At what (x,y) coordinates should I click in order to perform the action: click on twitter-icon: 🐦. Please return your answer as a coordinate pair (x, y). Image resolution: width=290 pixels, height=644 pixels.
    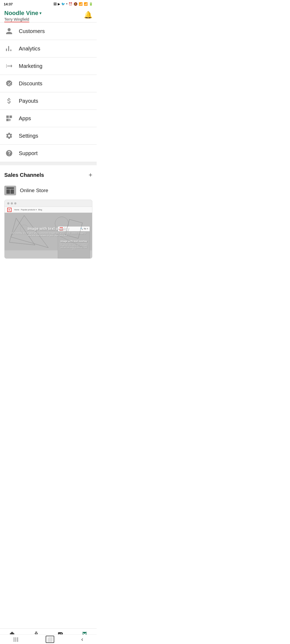
    Looking at the image, I should click on (63, 4).